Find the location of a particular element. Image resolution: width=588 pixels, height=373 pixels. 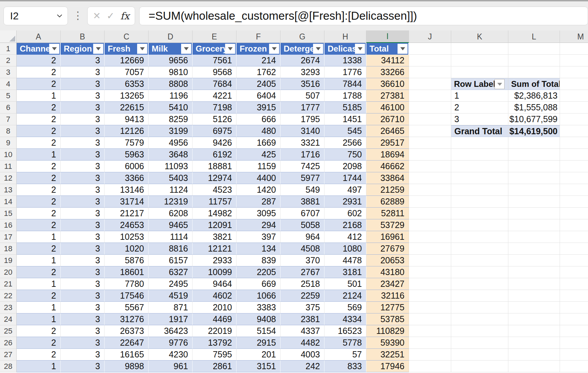

cell-G14: 3881 is located at coordinates (303, 202).